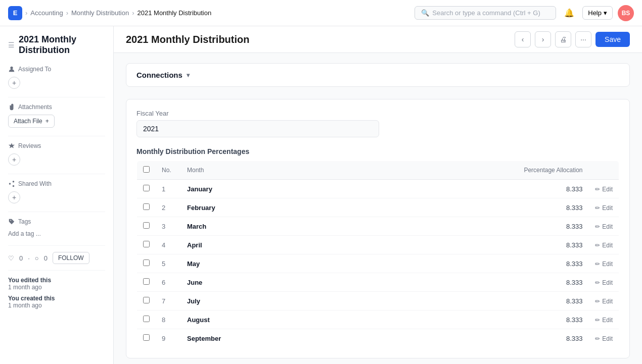  I want to click on row-edit-cell: ✏ Edit, so click(604, 189).